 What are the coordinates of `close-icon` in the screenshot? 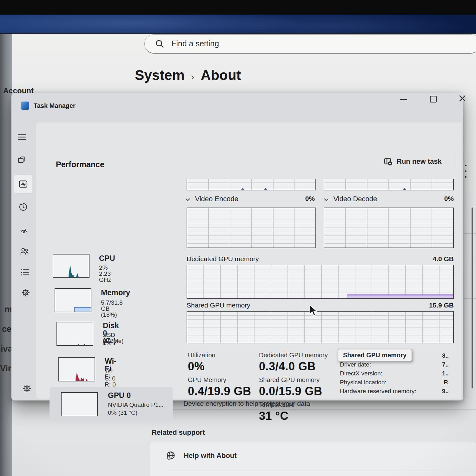 It's located at (462, 98).